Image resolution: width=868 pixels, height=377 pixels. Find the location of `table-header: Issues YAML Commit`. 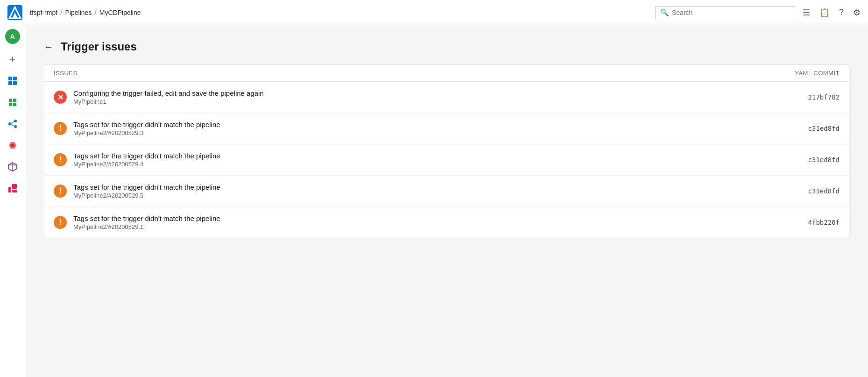

table-header: Issues YAML Commit is located at coordinates (446, 73).